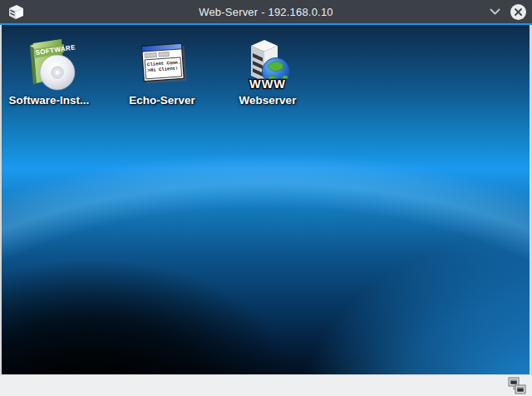 Image resolution: width=532 pixels, height=396 pixels. Describe the element at coordinates (495, 12) in the screenshot. I see `chevron-down-icon` at that location.